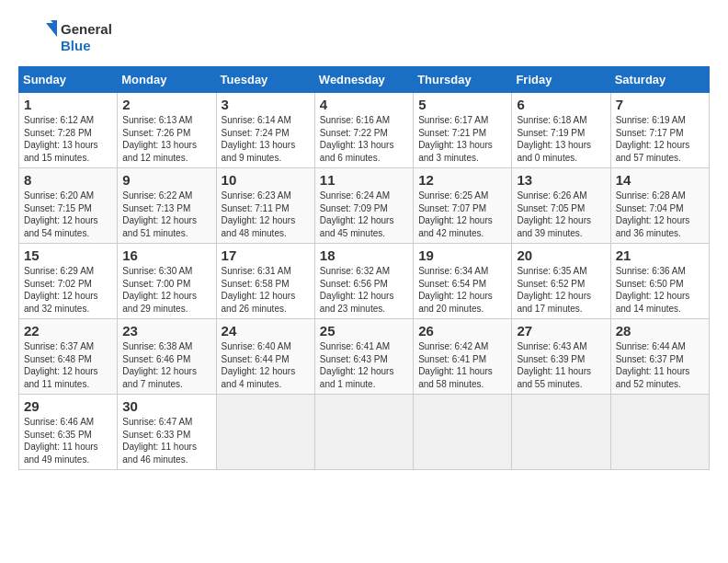  What do you see at coordinates (561, 365) in the screenshot?
I see `day-info: Sunrise: 6:43 AMSunset: 6:39 PMDaylight:…` at bounding box center [561, 365].